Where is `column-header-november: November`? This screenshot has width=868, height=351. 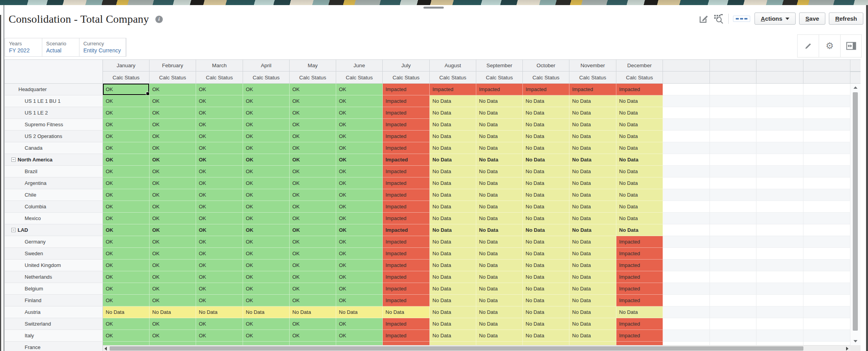
column-header-november: November is located at coordinates (593, 66).